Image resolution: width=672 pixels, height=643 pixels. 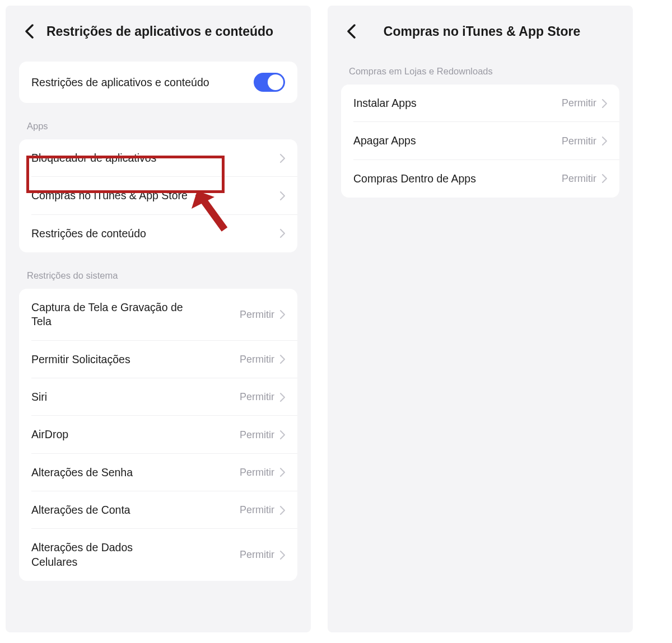 I want to click on row-label: Captura de Tela e Gravação de Tela, so click(x=115, y=315).